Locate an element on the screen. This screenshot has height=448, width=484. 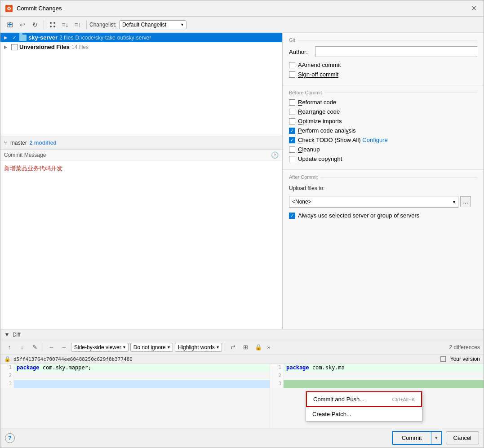
commit-push-shortcut: Ctrl+Alt+K is located at coordinates (404, 399).